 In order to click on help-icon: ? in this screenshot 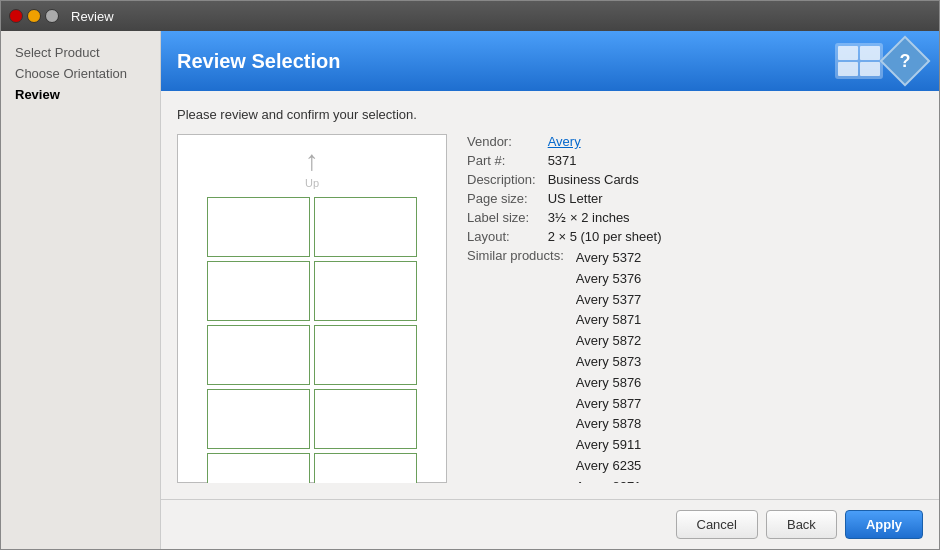, I will do `click(906, 62)`.